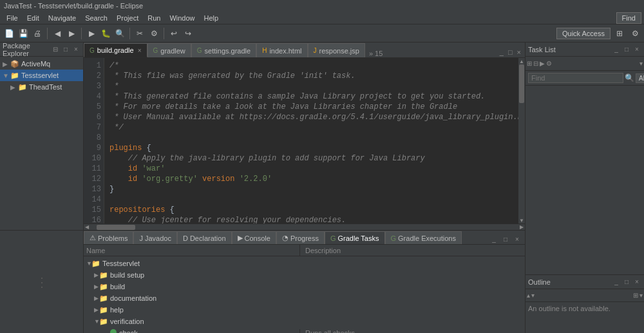  I want to click on search-icon: 🔍, so click(630, 78).